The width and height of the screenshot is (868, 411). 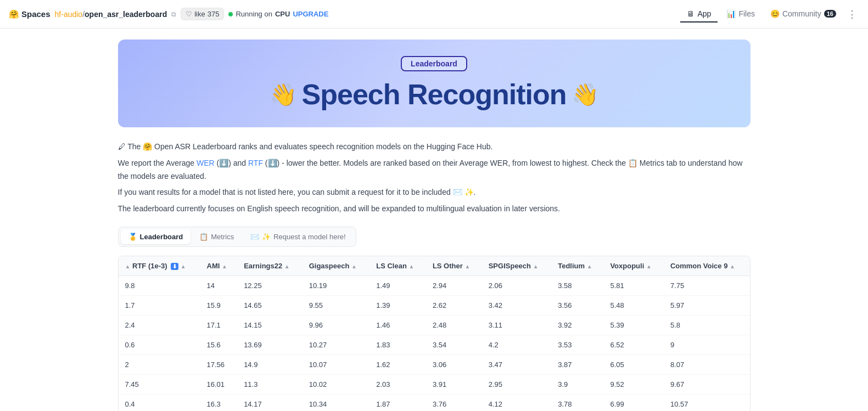 I want to click on tab-community-label: Community, so click(x=802, y=14).